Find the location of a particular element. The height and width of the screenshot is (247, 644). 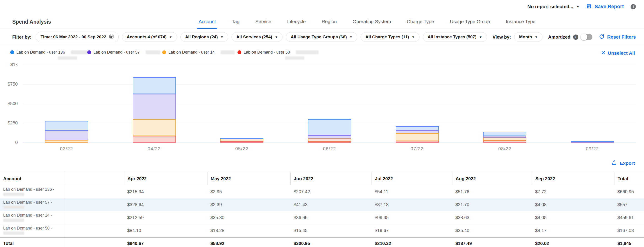

tab-lifecycle: Lifecycle is located at coordinates (296, 24).